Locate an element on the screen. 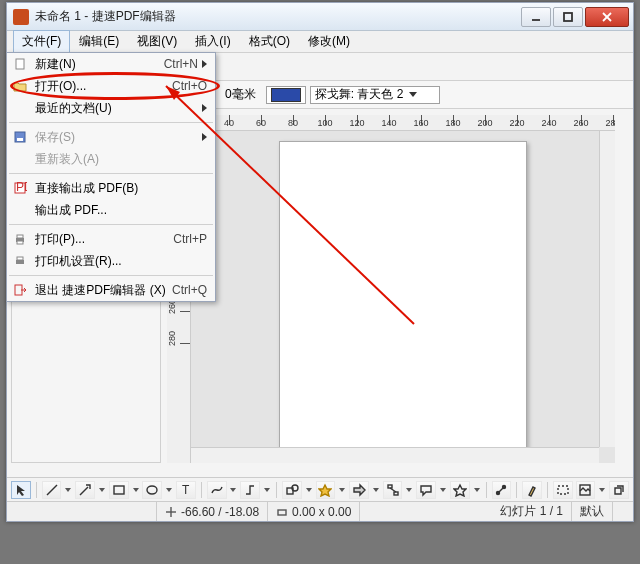 The image size is (640, 564). tool-blockarrow is located at coordinates (359, 490).